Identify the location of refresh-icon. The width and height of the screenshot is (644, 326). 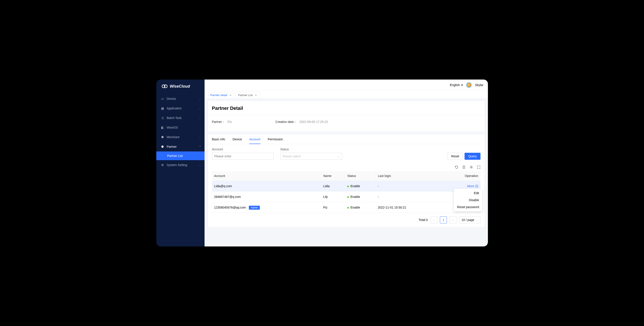
(456, 167).